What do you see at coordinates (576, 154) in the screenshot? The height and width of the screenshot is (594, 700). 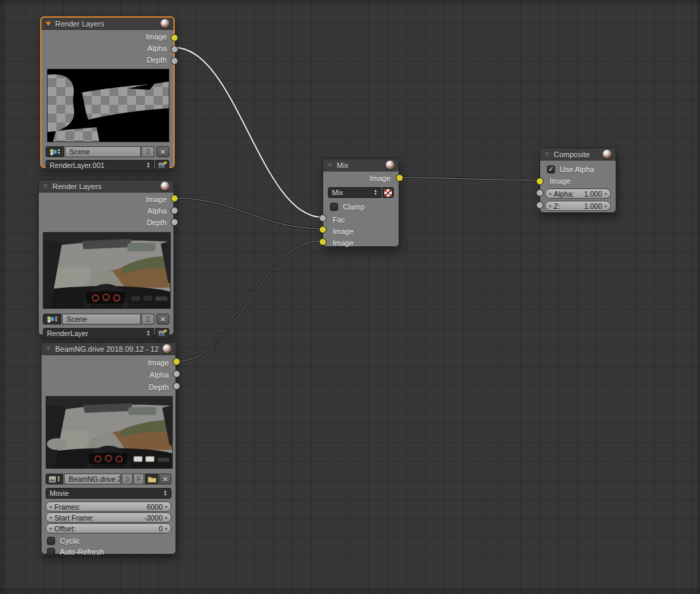 I see `node-title: Composite` at bounding box center [576, 154].